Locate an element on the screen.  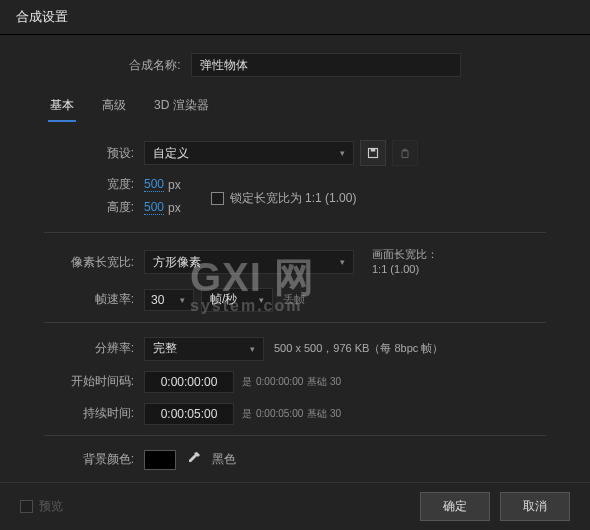
height-value: 500 is located at coordinates (154, 208).